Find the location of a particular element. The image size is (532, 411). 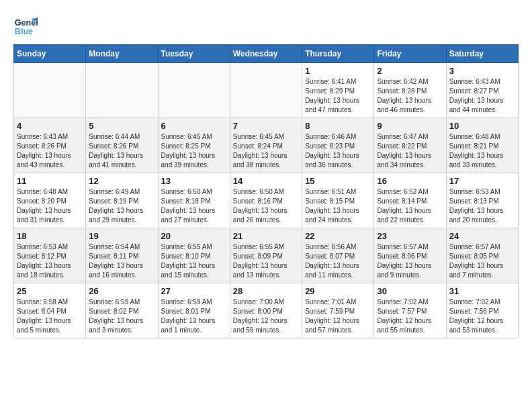

weekday-header-tuesday: Tuesday is located at coordinates (193, 54).